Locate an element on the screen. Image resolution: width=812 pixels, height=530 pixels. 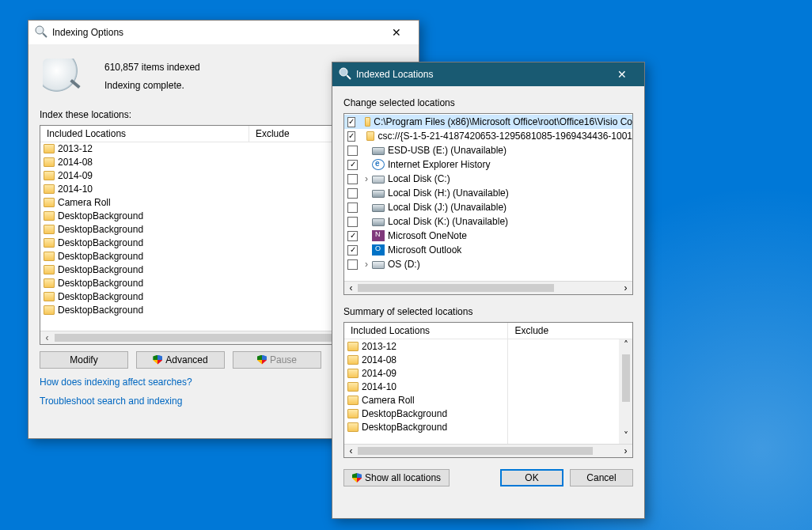
tree-row: Local Disk (H:) (Unavailable) is located at coordinates (488, 193).